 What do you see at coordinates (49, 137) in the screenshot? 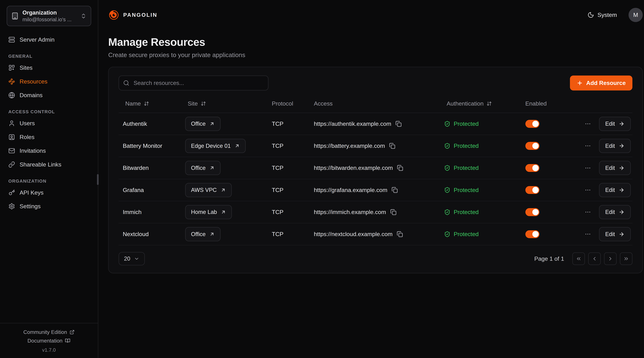
I see `sidebar-item-roles: Roles` at bounding box center [49, 137].